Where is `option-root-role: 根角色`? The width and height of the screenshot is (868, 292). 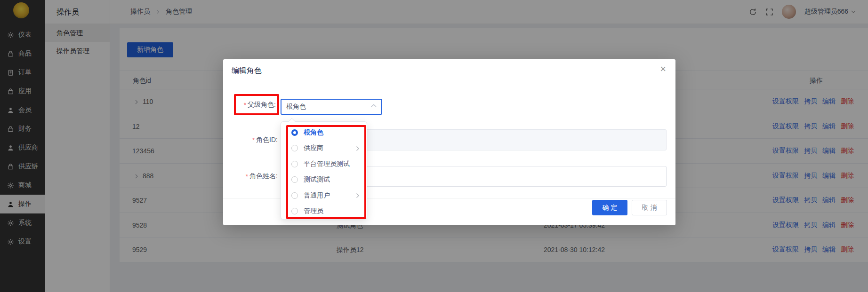 option-root-role: 根角色 is located at coordinates (324, 133).